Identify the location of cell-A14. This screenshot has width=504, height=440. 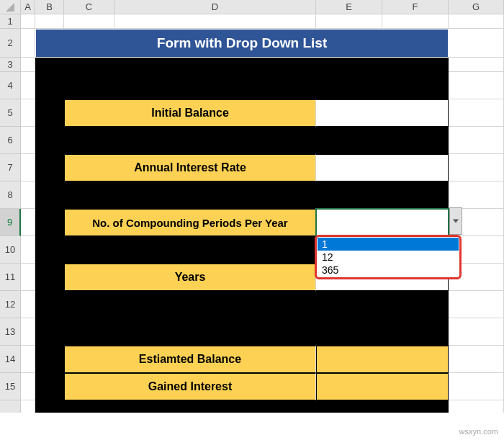
(28, 359).